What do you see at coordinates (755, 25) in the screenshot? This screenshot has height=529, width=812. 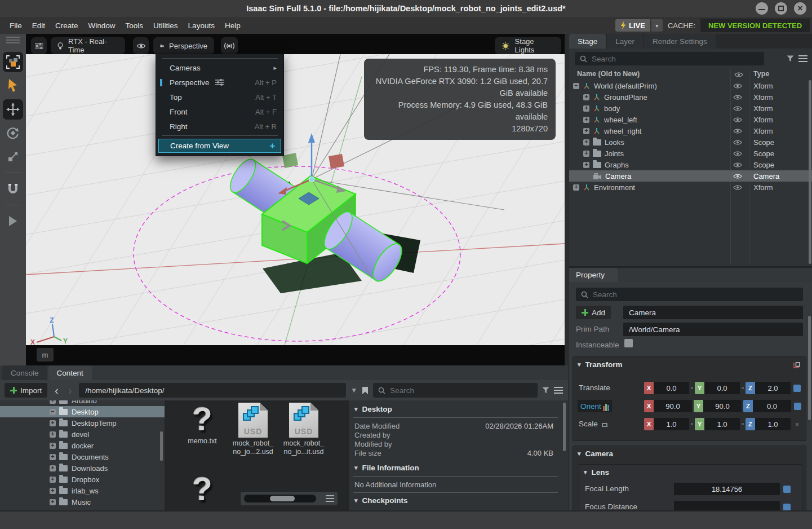 I see `version-notice-box: NEW VERSION DETECTED` at bounding box center [755, 25].